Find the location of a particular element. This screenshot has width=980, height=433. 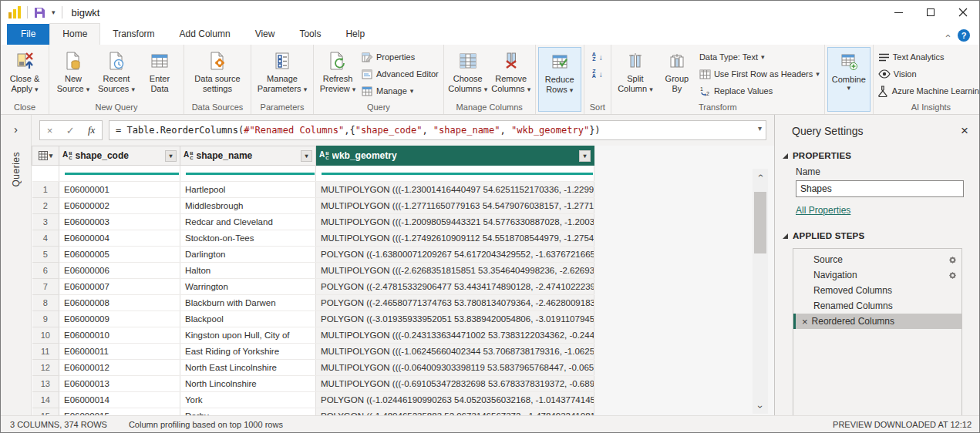

cell-shape-code: E06000015 is located at coordinates (120, 412).